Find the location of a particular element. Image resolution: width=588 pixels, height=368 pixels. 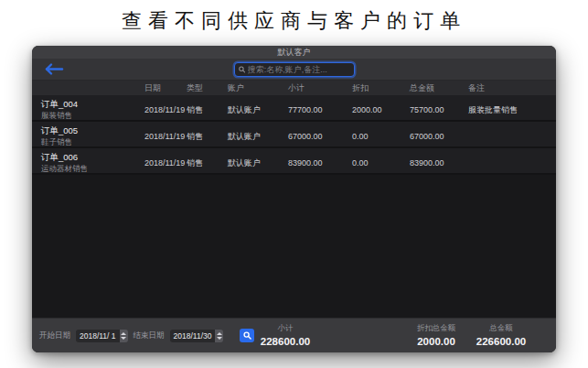

cell-discount: 2000.00 is located at coordinates (377, 110).